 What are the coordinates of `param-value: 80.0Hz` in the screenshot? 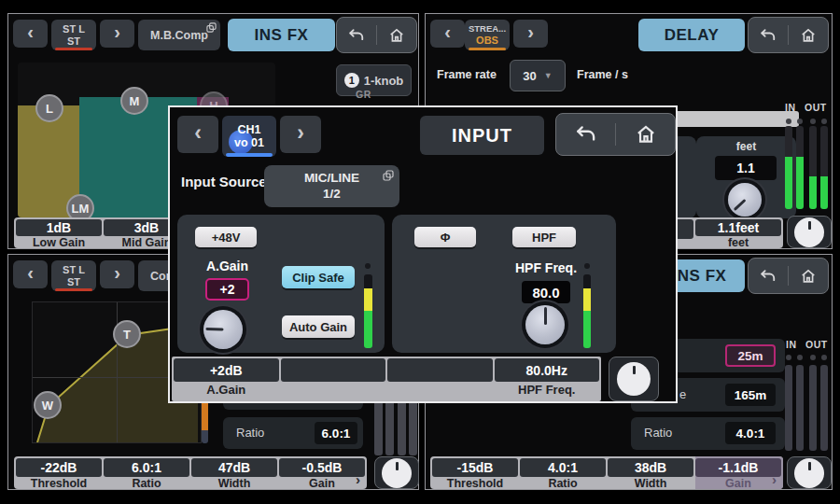 It's located at (547, 370).